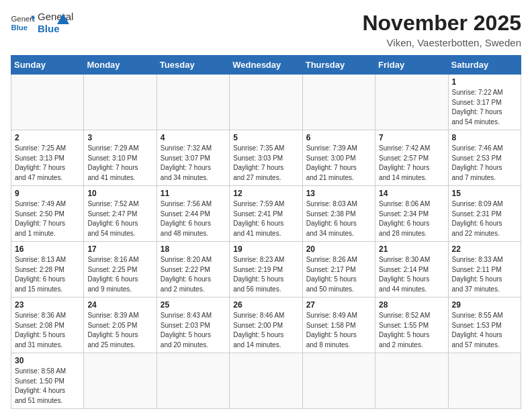 This screenshot has width=532, height=411. What do you see at coordinates (266, 381) in the screenshot?
I see `week-row-6: 30Sunrise: 8:58 AM Sunset: 1:50 PM Dayli…` at bounding box center [266, 381].